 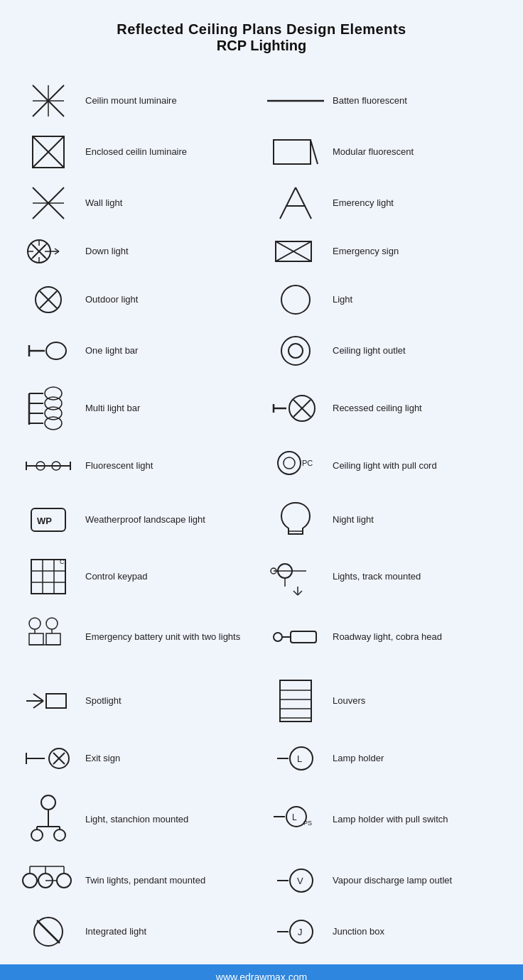 I want to click on list-item: Batten fluorescent, so click(x=385, y=101).